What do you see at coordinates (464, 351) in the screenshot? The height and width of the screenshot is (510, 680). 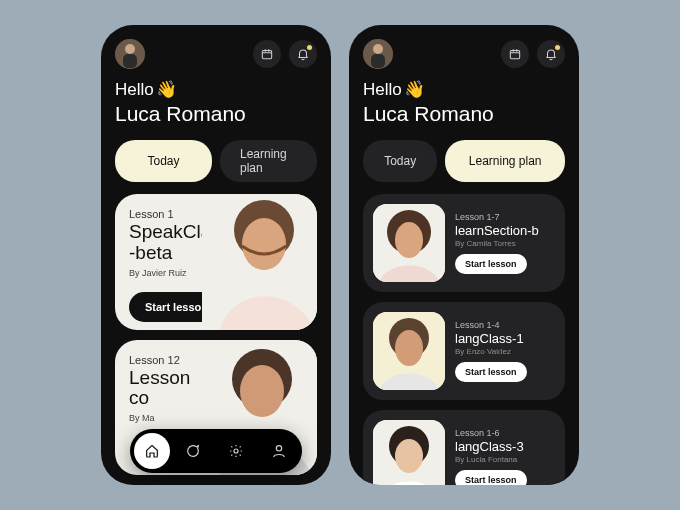 I see `lesson-row: Lesson 1-4 langClass-1 By Enzo Valdez St…` at bounding box center [464, 351].